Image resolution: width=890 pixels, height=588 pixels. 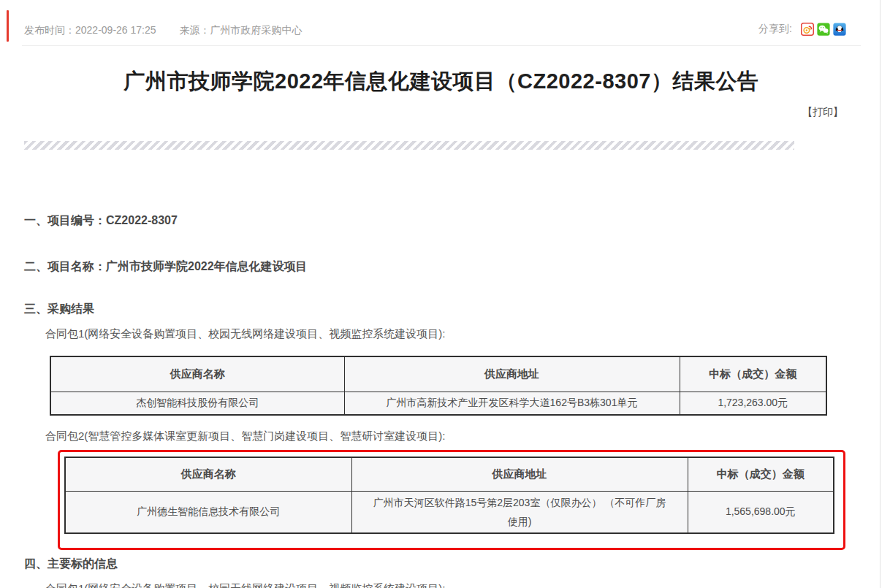 What do you see at coordinates (441, 45) in the screenshot?
I see `header-divider` at bounding box center [441, 45].